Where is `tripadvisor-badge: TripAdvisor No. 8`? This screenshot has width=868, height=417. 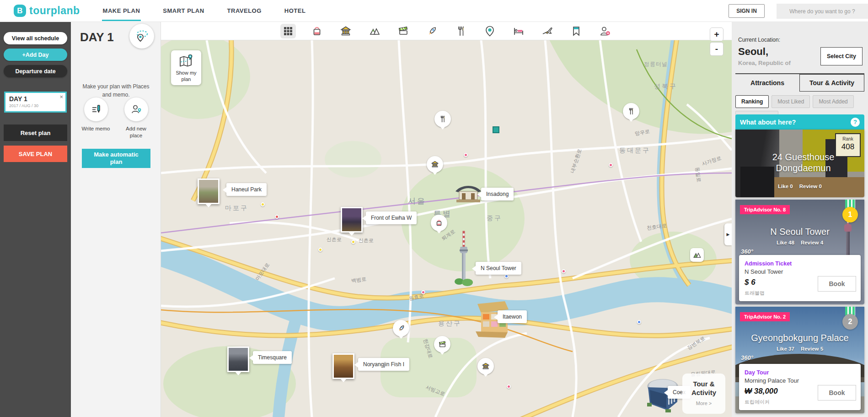
tripadvisor-badge: TripAdvisor No. 8 is located at coordinates (765, 210).